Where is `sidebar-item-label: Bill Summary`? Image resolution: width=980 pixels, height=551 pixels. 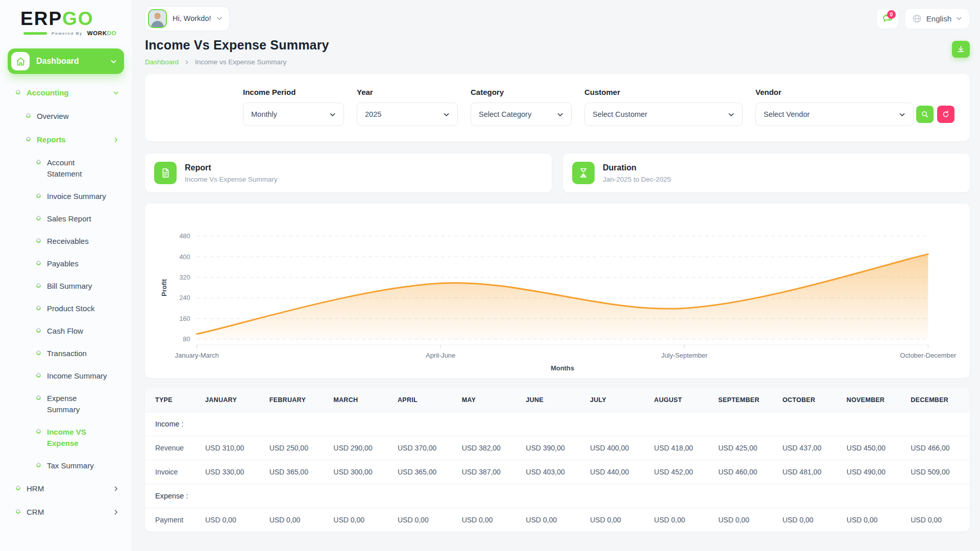 sidebar-item-label: Bill Summary is located at coordinates (69, 286).